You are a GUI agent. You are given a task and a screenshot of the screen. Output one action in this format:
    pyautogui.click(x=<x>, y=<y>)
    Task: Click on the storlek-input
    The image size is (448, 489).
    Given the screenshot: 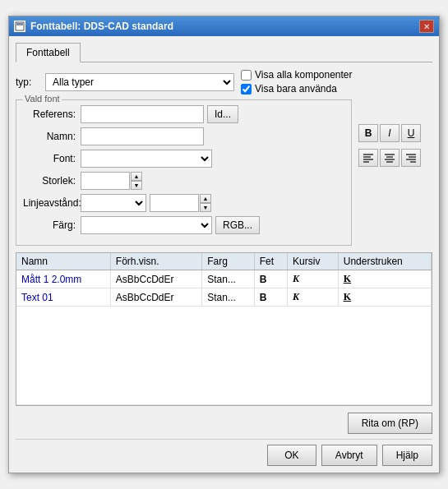 What is the action you would take?
    pyautogui.click(x=105, y=181)
    